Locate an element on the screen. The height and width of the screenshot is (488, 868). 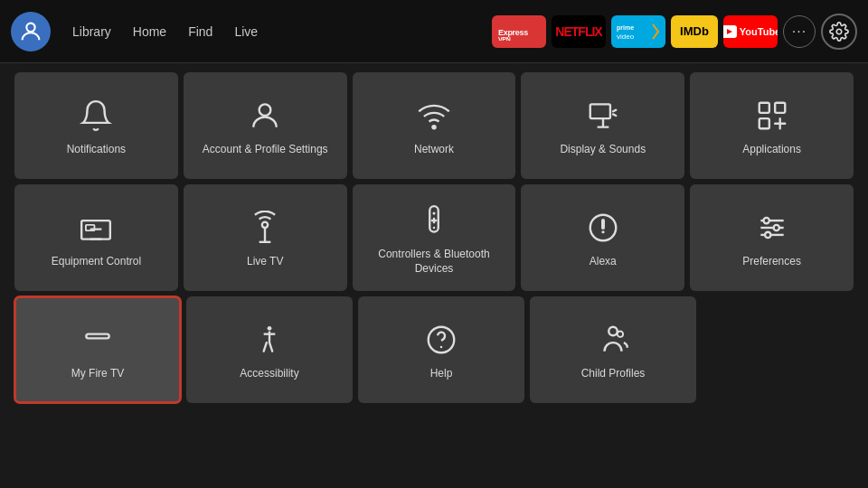
app-expressvpn: Express VPN is located at coordinates (519, 32).